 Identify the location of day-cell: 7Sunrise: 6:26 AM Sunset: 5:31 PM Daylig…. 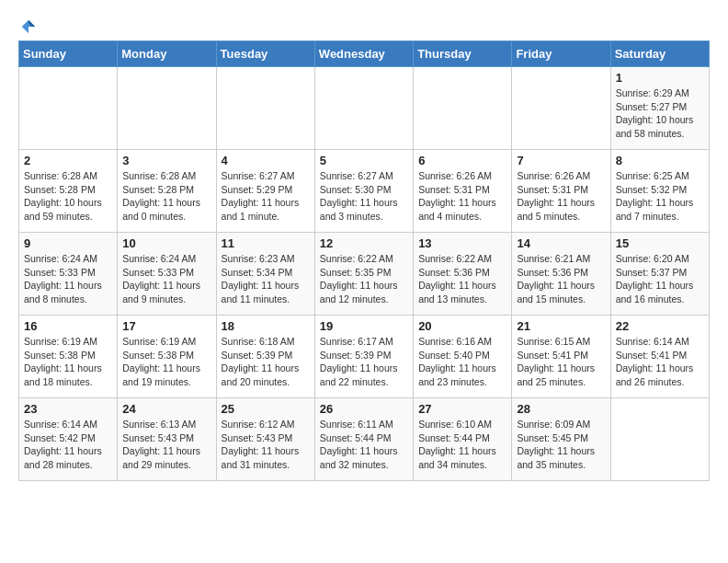
(561, 191).